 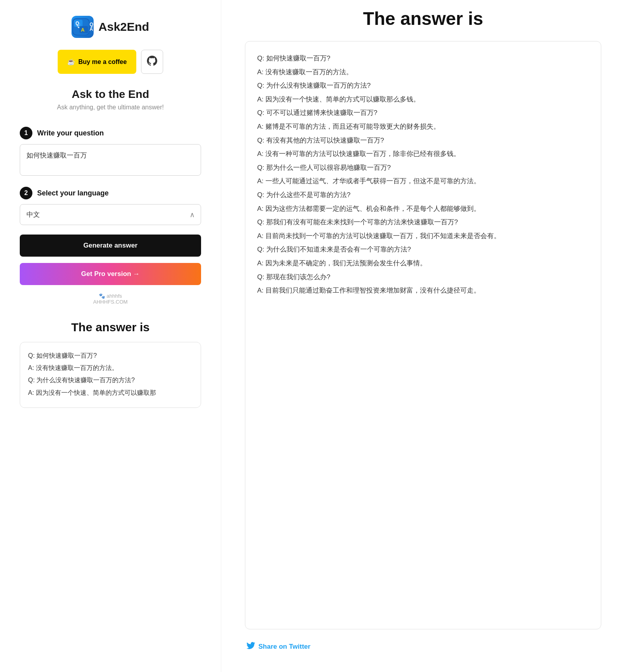 I want to click on qa-line: A: 一些人可能通过运气、才华或者手气获得一百万，但这不是可靠的方法。, so click(x=423, y=182).